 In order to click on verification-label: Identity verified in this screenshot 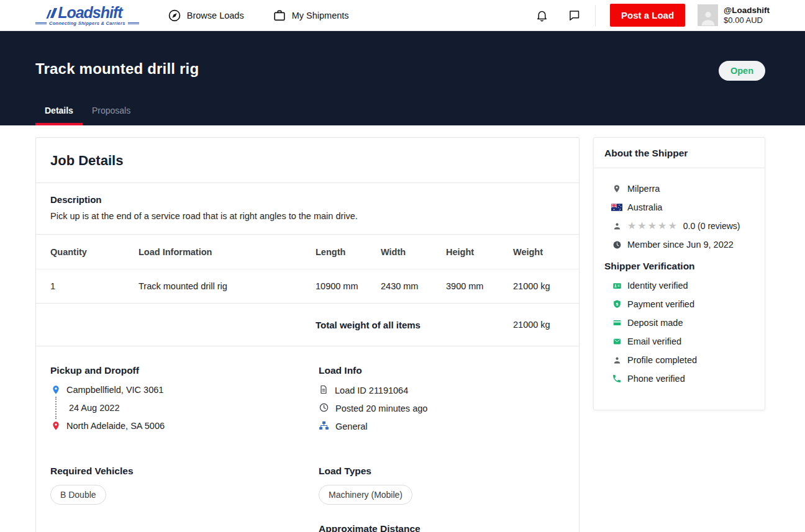, I will do `click(658, 286)`.